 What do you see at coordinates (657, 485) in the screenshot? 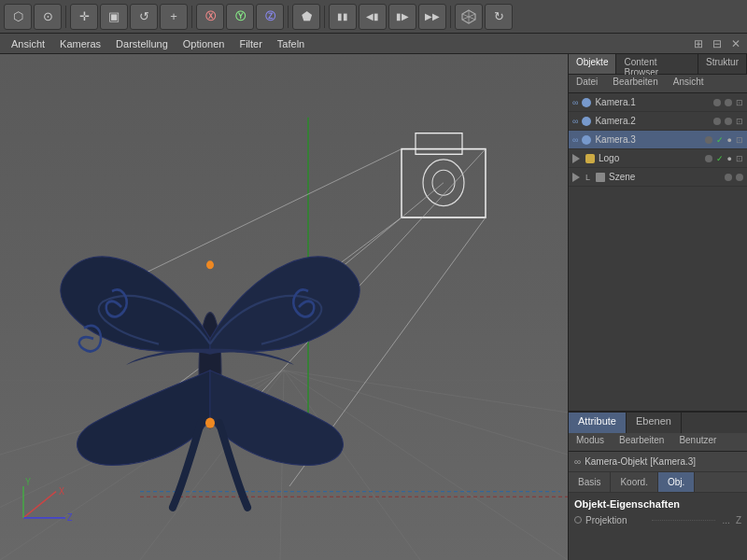
I see `bottom-panel: Attribute Ebenen Modus Bearbeiten Benutz…` at bounding box center [657, 485].